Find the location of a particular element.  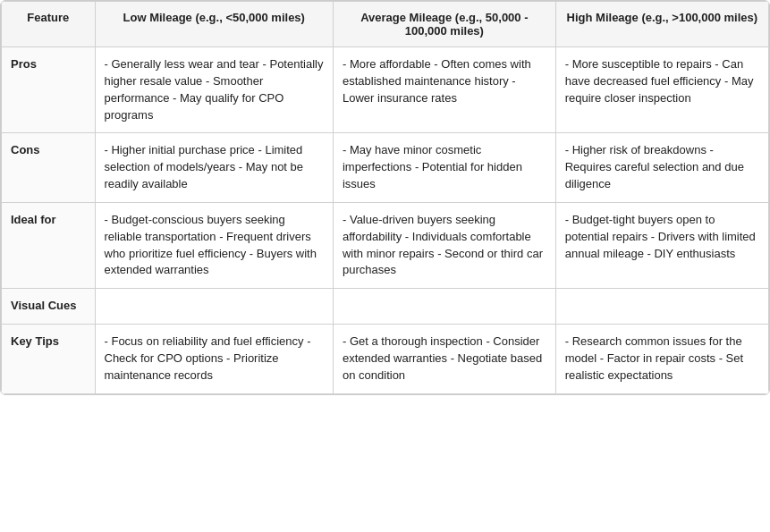

row-1-low: - Higher initial purchase price - Limite… is located at coordinates (214, 168).